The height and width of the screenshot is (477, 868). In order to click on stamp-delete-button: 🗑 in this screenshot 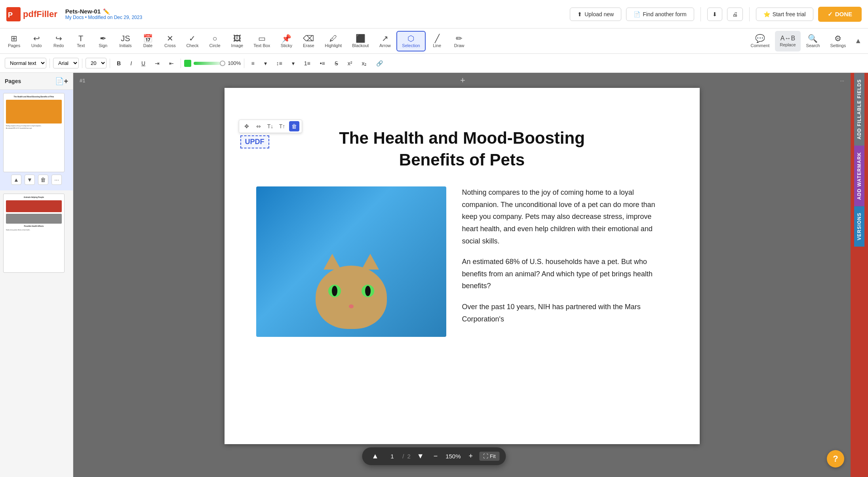, I will do `click(294, 126)`.